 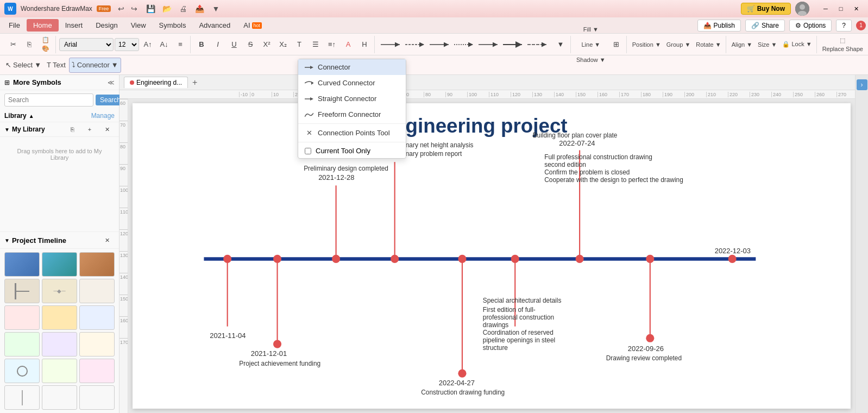 What do you see at coordinates (364, 45) in the screenshot?
I see `highlight-button: H` at bounding box center [364, 45].